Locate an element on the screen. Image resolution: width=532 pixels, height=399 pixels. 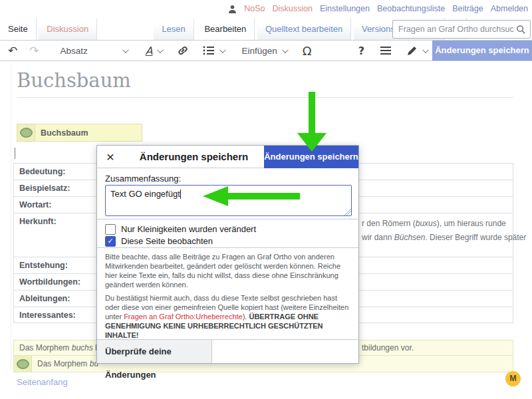
toolbar-save-button: Änderungen speichern ... is located at coordinates (482, 51).